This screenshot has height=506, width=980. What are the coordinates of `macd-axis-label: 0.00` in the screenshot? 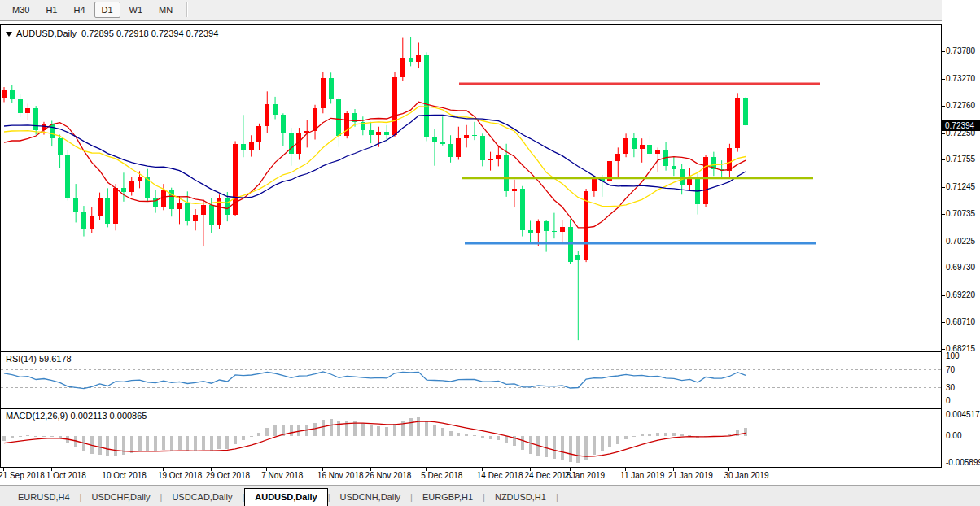 It's located at (954, 436).